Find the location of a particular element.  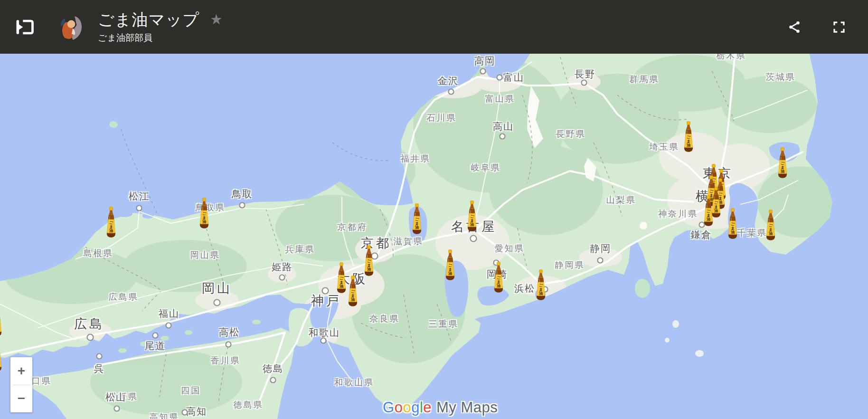

page-subtitle: ごま油部部員 is located at coordinates (160, 38).